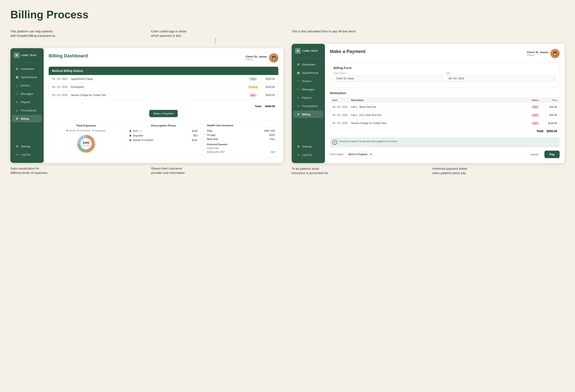  I want to click on sidebar-right: ✚ CARE TECH ⊞ Dashboard ▦ Appointments ○…, so click(308, 103).